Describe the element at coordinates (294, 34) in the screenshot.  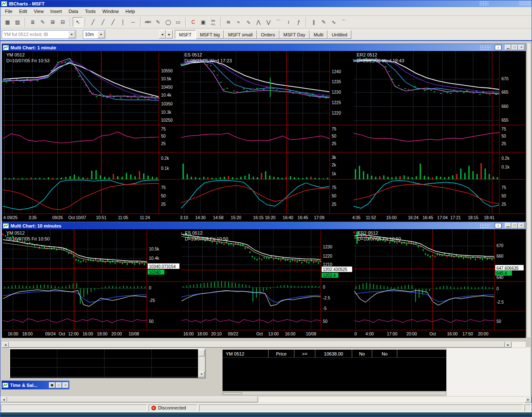
I see `tab-msft-day: MSFT Day` at that location.